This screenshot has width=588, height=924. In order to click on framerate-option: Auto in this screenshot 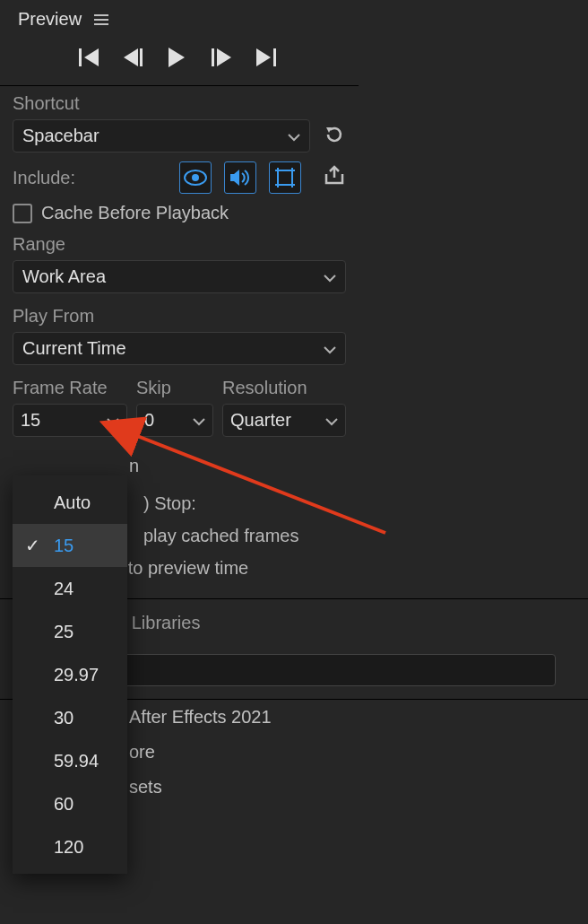, I will do `click(70, 502)`.